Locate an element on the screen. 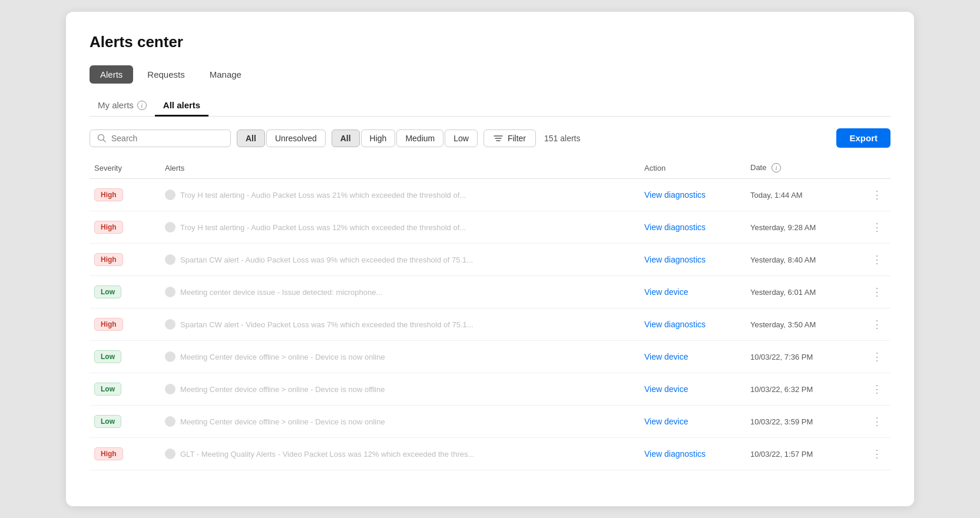  export-button: Export is located at coordinates (863, 138).